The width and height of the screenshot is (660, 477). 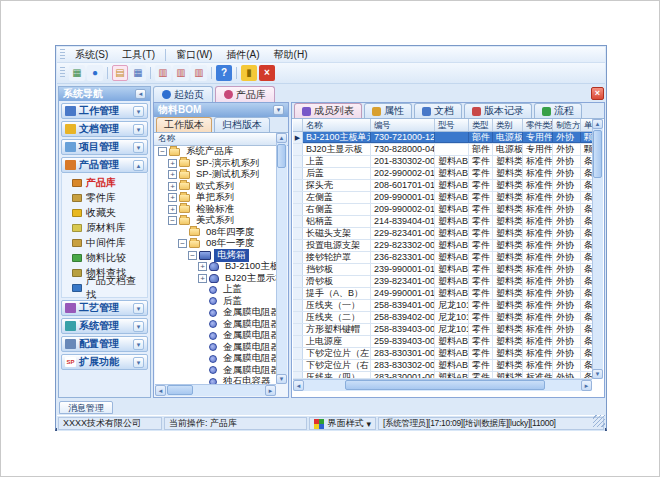 I want to click on report-delete-icon: ▥, so click(x=199, y=73).